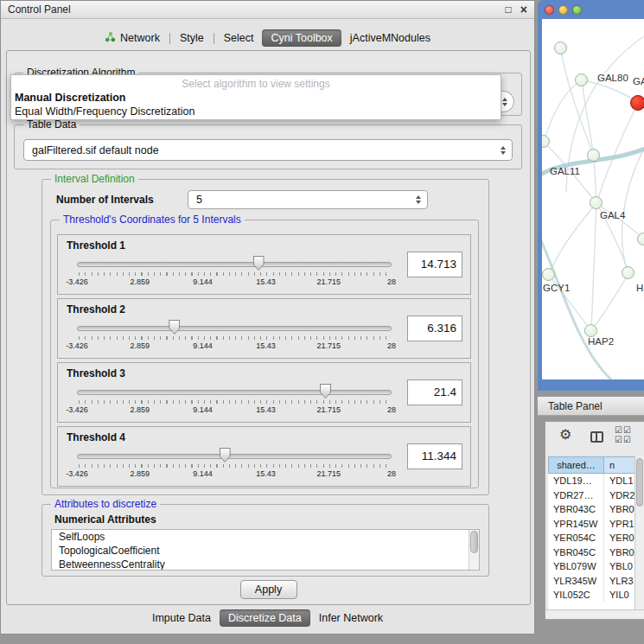 This screenshot has height=644, width=644. Describe the element at coordinates (564, 10) in the screenshot. I see `minimize-traffic-light-icon` at that location.